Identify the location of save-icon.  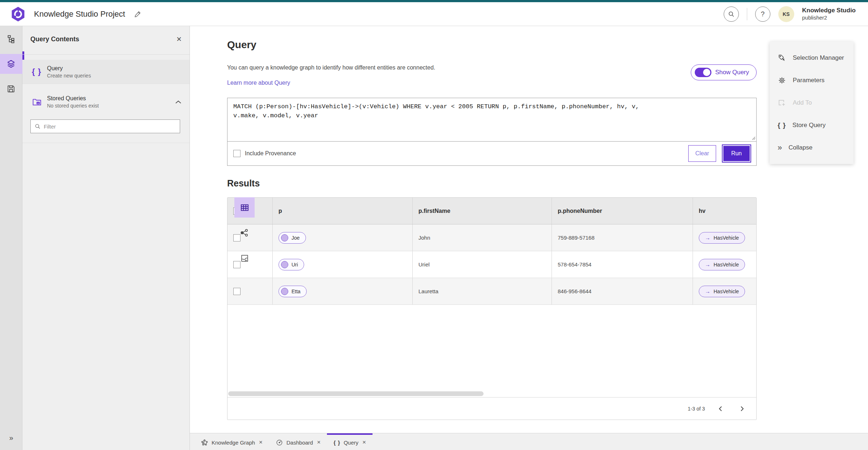
(11, 89).